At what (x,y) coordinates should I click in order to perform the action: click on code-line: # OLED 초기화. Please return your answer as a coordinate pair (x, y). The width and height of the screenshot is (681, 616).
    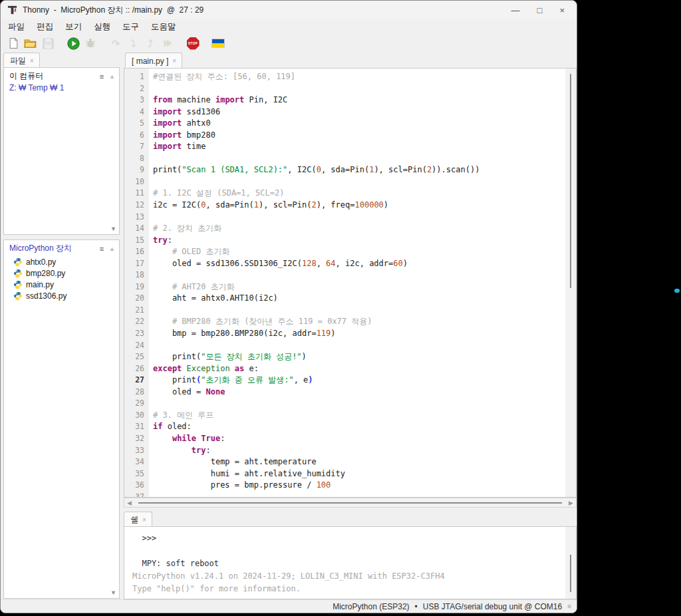
    Looking at the image, I should click on (359, 252).